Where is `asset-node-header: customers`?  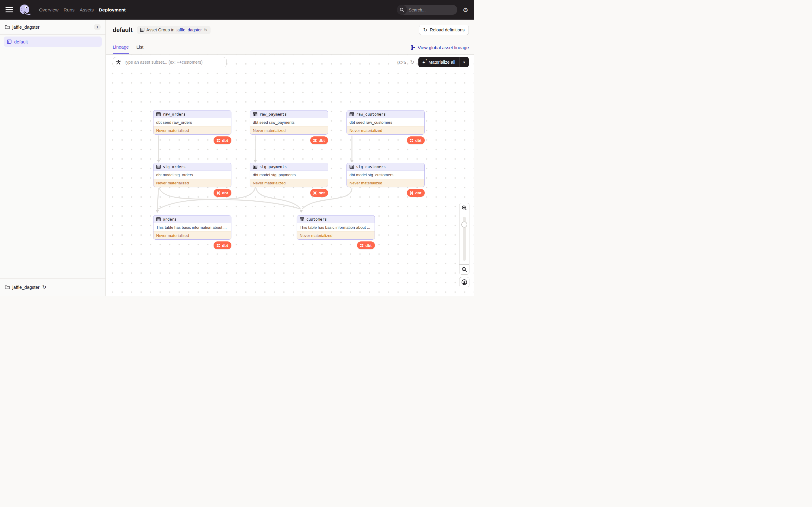 asset-node-header: customers is located at coordinates (336, 219).